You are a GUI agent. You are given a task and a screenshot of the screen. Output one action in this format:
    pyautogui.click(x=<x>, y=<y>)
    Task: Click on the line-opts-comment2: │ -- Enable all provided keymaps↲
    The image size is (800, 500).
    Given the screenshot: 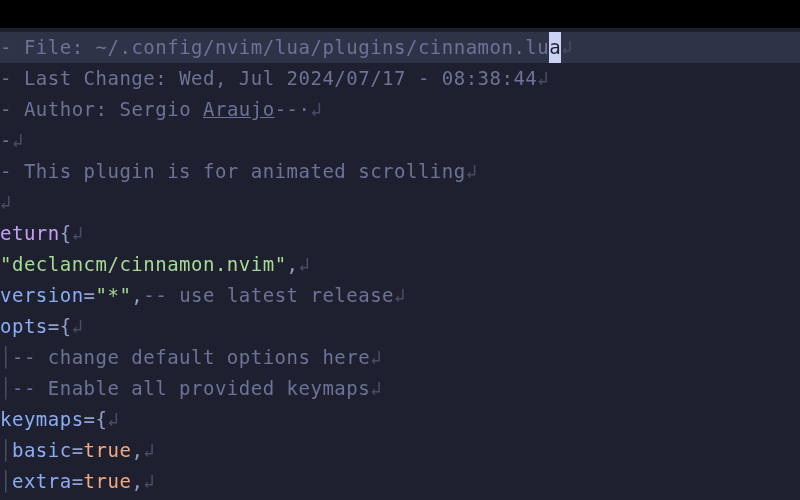 What is the action you would take?
    pyautogui.click(x=400, y=388)
    